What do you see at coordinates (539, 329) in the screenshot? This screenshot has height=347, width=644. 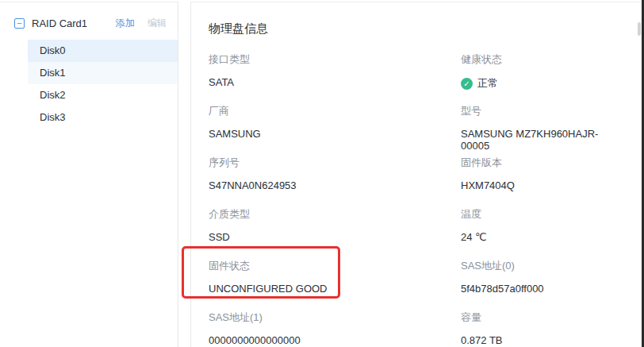 I see `field-capacity: 容量 0.872 TB` at bounding box center [539, 329].